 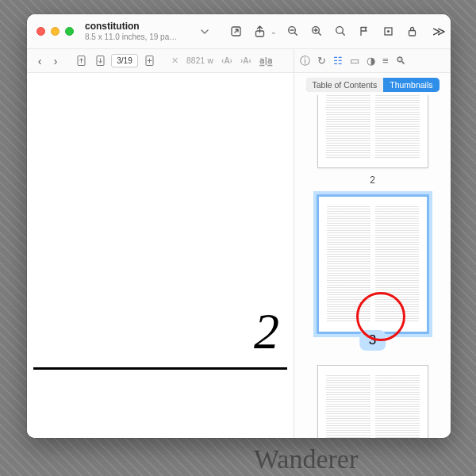 I want to click on zoom-out-icon, so click(x=293, y=32).